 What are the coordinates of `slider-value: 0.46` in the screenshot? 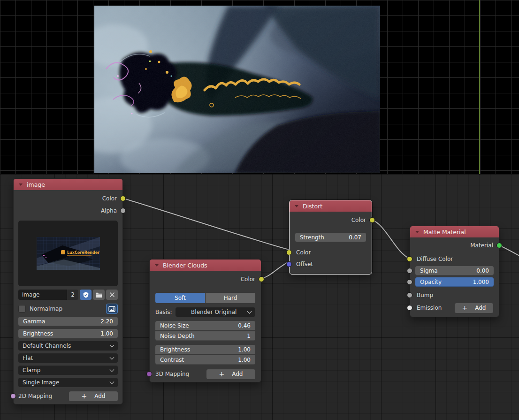 It's located at (244, 326).